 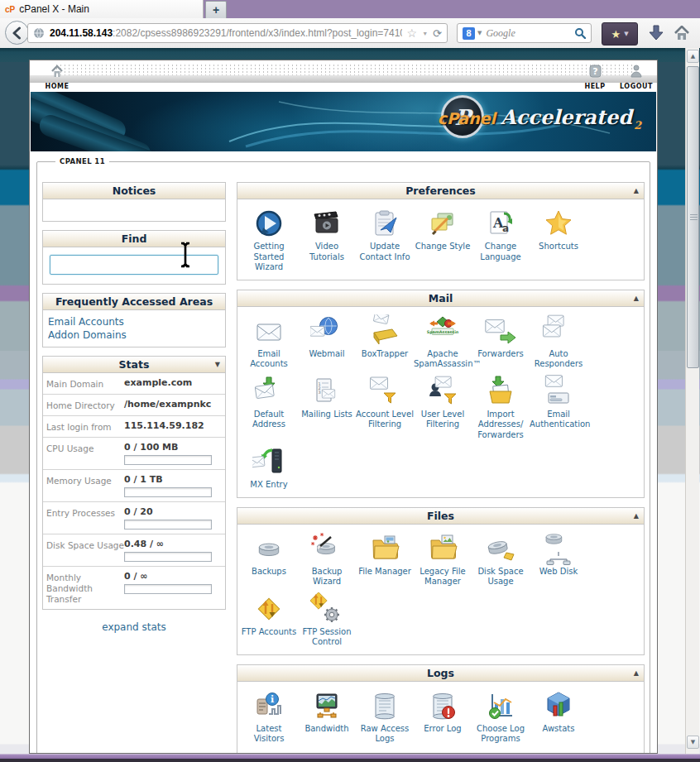 I want to click on stat-row-last-login-from: Last login from115.114.59.182, so click(x=134, y=426).